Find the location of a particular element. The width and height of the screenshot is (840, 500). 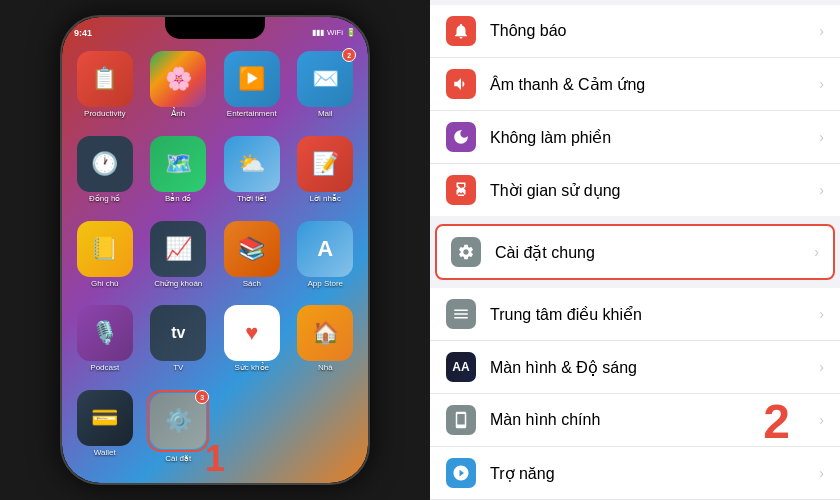

trungtam-chevron: › is located at coordinates (822, 314).